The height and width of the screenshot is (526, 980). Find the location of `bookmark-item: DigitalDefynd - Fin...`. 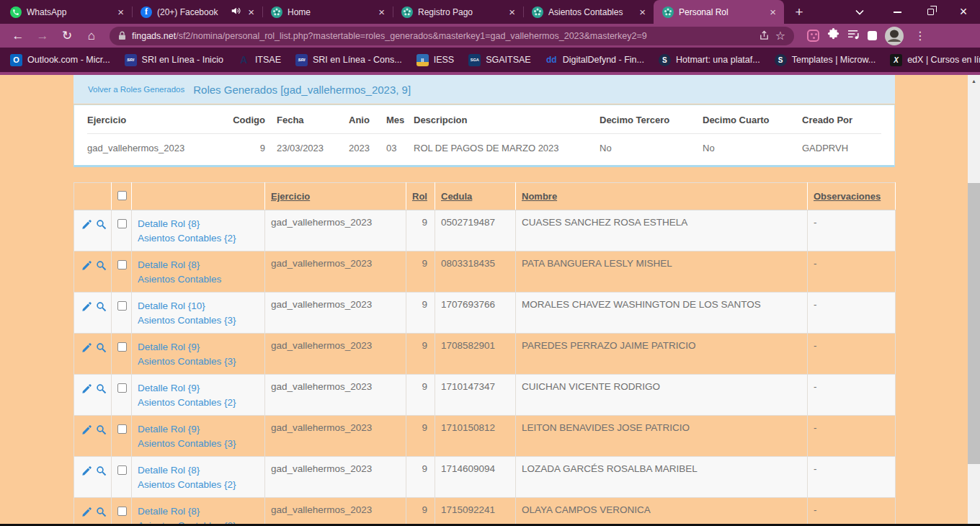

bookmark-item: DigitalDefynd - Fin... is located at coordinates (595, 61).